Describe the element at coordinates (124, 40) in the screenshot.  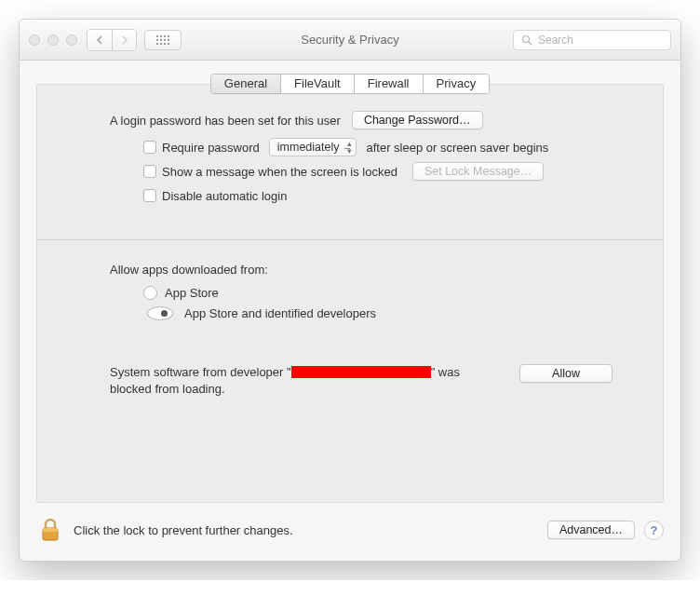
I see `forward-button` at that location.